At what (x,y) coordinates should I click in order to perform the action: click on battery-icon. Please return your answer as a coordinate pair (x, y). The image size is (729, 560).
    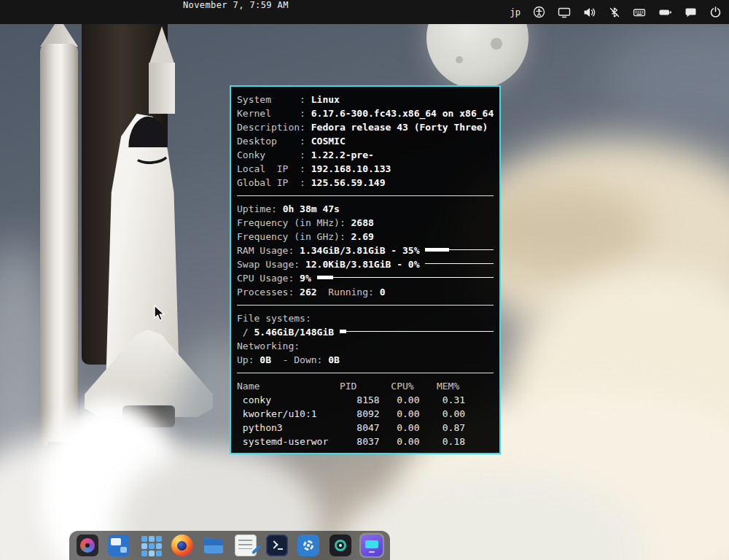
    Looking at the image, I should click on (665, 12).